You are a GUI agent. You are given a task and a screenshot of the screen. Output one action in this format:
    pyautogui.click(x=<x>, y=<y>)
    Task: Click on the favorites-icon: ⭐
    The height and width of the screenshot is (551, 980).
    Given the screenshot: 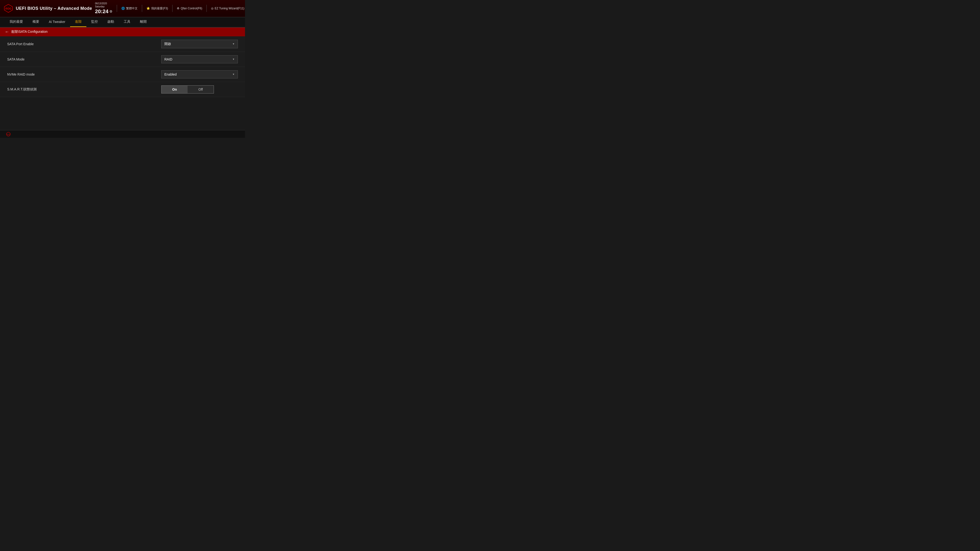 What is the action you would take?
    pyautogui.click(x=148, y=8)
    